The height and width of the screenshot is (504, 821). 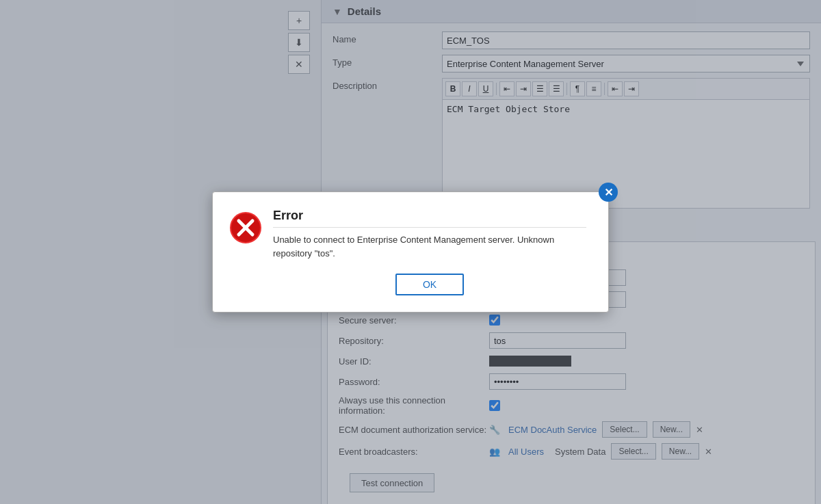 I want to click on modal-footer: OK, so click(x=430, y=284).